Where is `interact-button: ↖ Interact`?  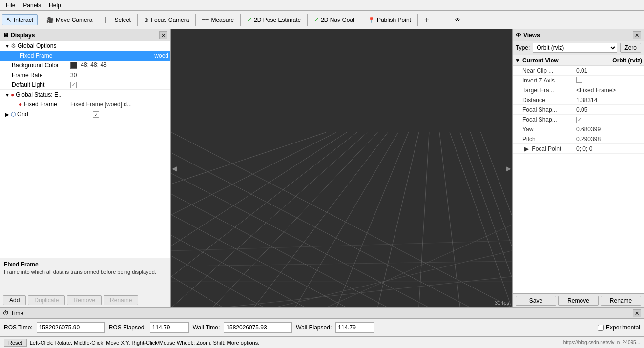 interact-button: ↖ Interact is located at coordinates (20, 20).